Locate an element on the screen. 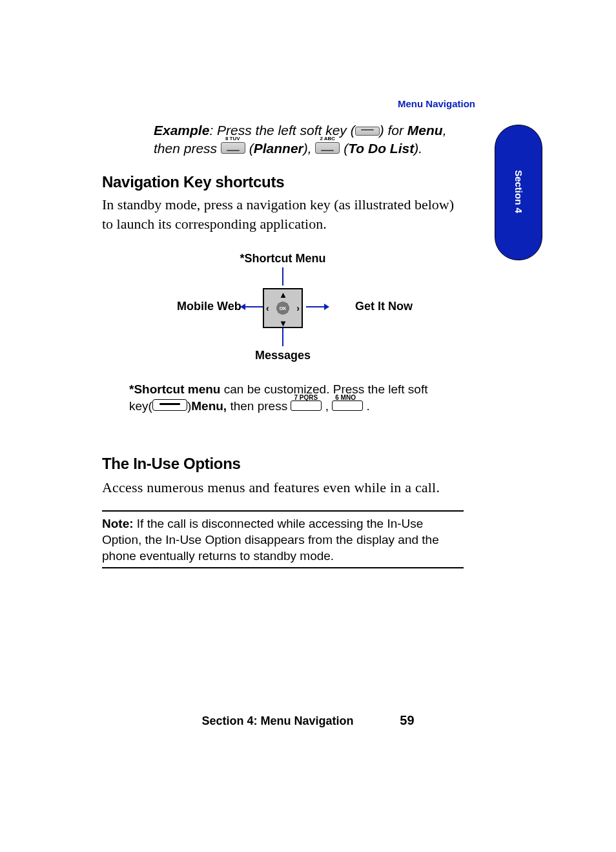 The height and width of the screenshot is (852, 616). diagram-stem-top is located at coordinates (283, 276).